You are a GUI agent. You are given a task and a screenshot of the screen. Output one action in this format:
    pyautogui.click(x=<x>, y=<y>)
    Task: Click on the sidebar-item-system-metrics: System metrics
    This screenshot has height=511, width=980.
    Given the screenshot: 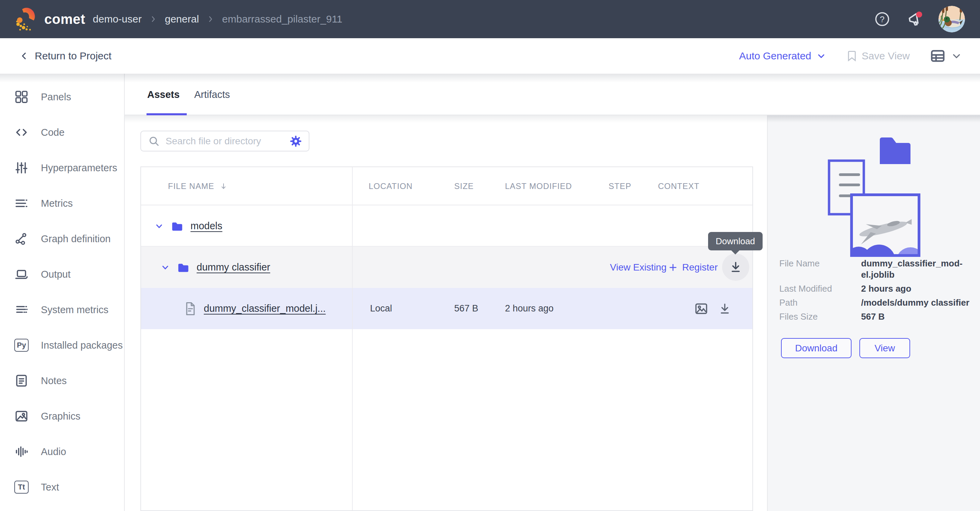 What is the action you would take?
    pyautogui.click(x=62, y=310)
    